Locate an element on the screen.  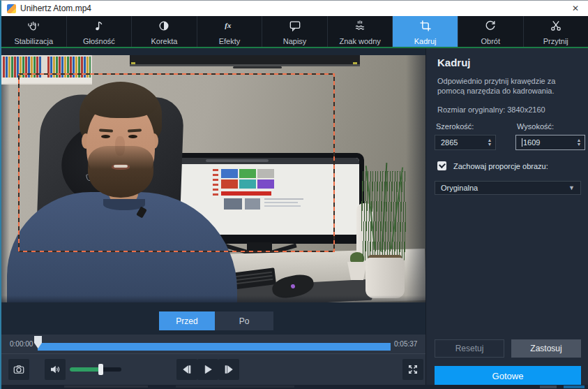
scene-tv-mark-left is located at coordinates (133, 63).